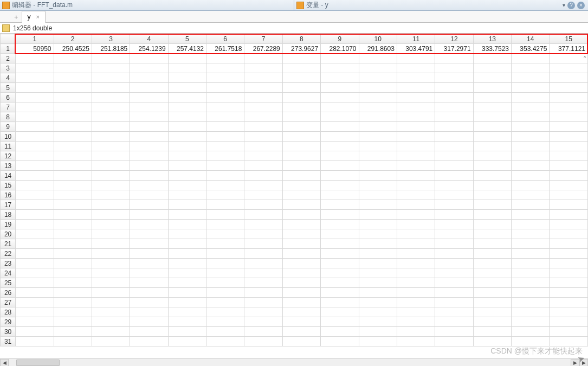 The height and width of the screenshot is (366, 588). What do you see at coordinates (301, 39) in the screenshot?
I see `column-header: 8` at bounding box center [301, 39].